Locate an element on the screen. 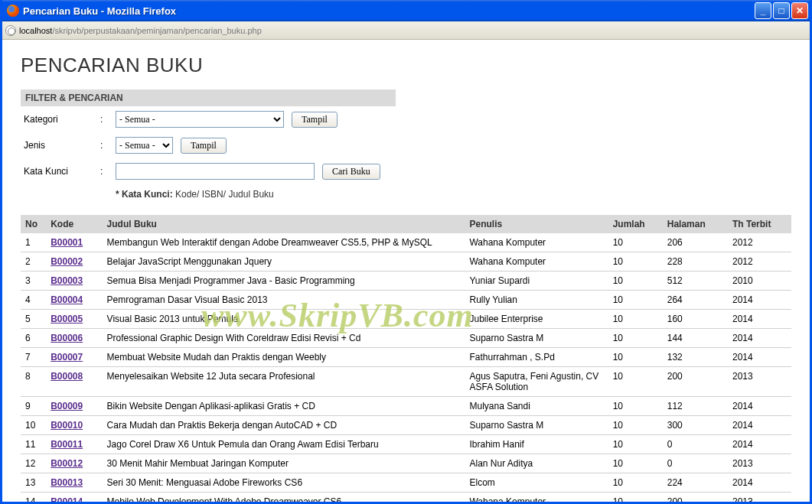  kategori-label: Kategori is located at coordinates (59, 119).